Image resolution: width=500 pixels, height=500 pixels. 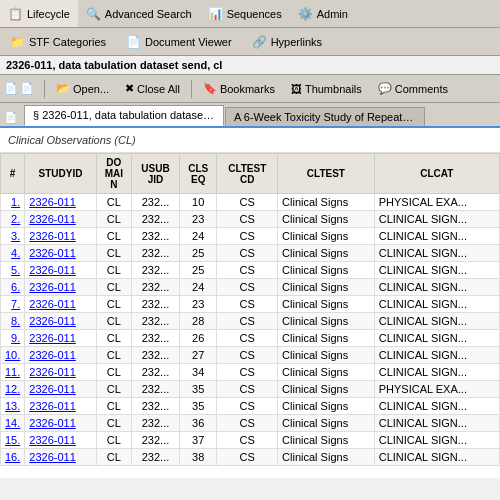 What do you see at coordinates (13, 356) in the screenshot?
I see `cell-num: 10.` at bounding box center [13, 356].